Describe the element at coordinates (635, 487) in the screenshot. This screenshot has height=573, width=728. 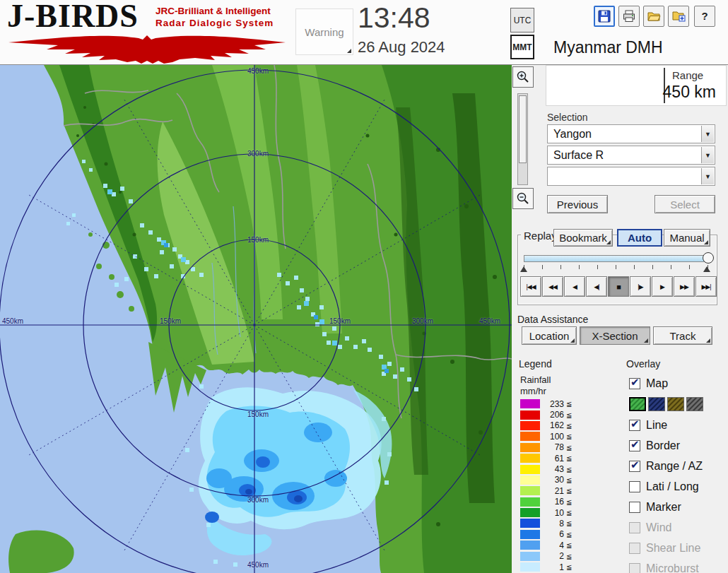
I see `checkbox-lati-long` at that location.